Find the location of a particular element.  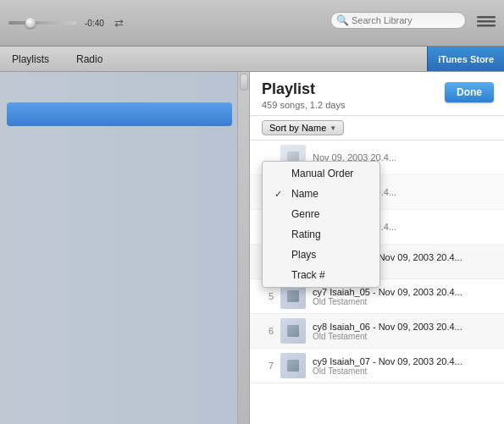

track-info: cy8 Isaiah_06 - Nov 09, 2003 20.4... Old… is located at coordinates (405, 332).